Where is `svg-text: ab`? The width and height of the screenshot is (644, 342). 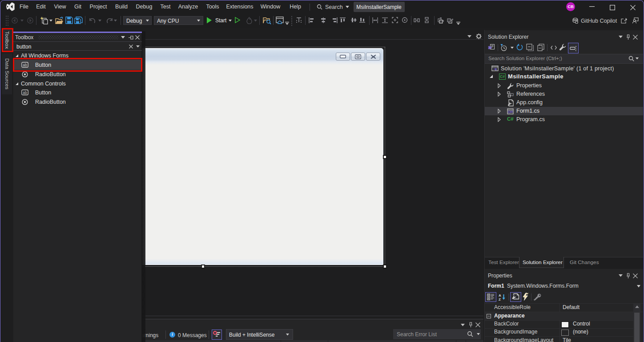
svg-text: ab is located at coordinates (25, 93).